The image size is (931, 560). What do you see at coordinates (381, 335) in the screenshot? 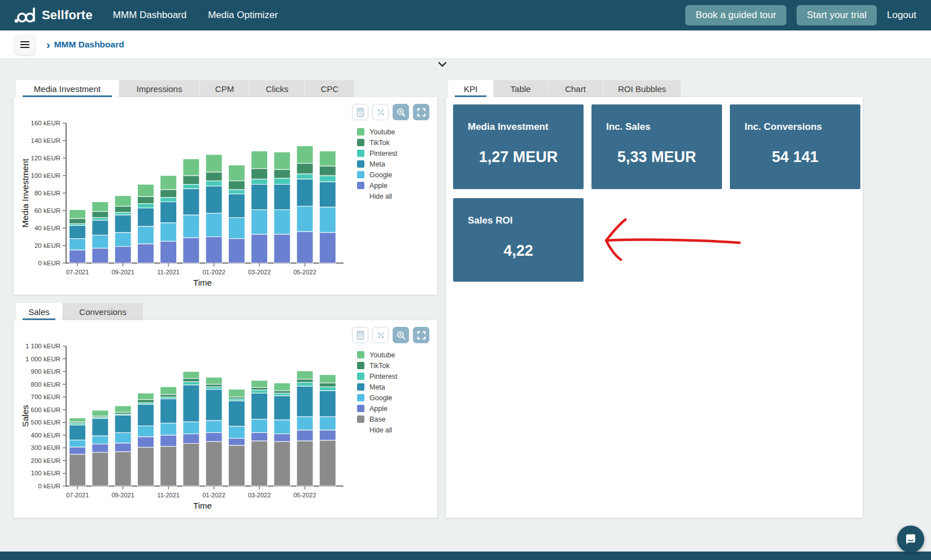
I see `percent-icon` at bounding box center [381, 335].